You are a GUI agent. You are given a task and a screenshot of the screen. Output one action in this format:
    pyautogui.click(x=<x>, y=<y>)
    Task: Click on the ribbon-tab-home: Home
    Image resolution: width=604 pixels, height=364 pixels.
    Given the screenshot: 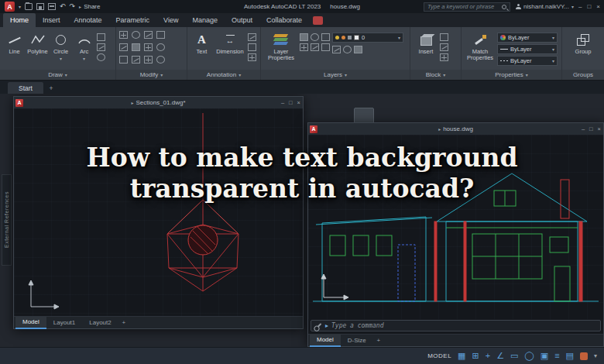 What is the action you would take?
    pyautogui.click(x=19, y=20)
    